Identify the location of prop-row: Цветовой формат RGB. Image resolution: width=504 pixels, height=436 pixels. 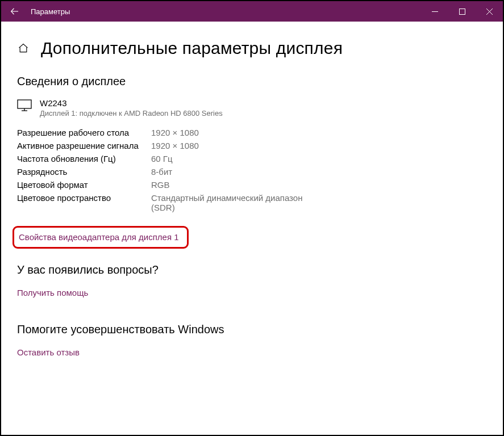
(252, 185).